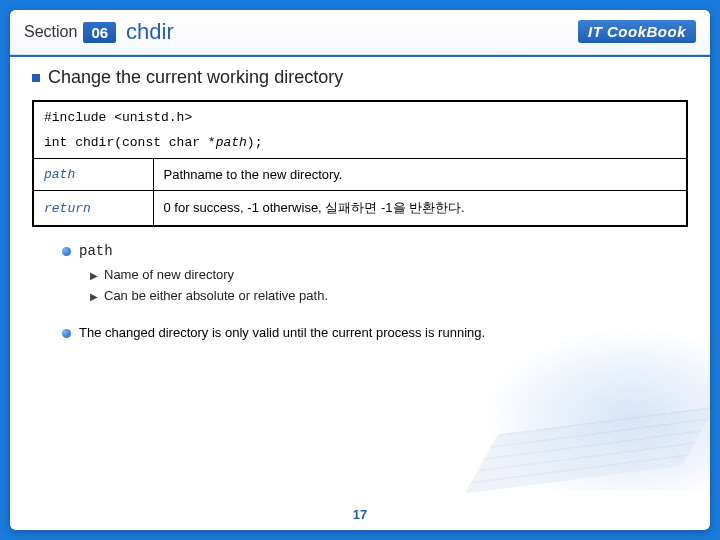  Describe the element at coordinates (100, 32) in the screenshot. I see `section-number: 06` at that location.